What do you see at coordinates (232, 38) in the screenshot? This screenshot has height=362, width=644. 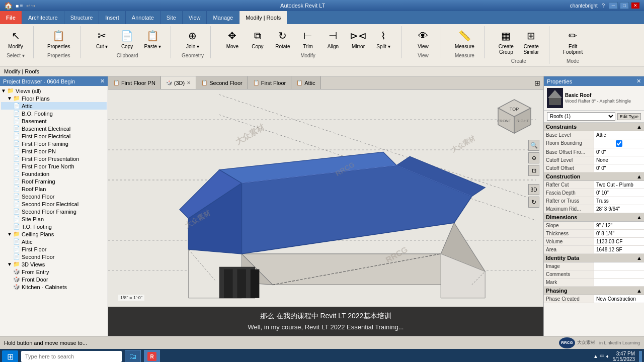 I see `move-button: ✥ Move` at bounding box center [232, 38].